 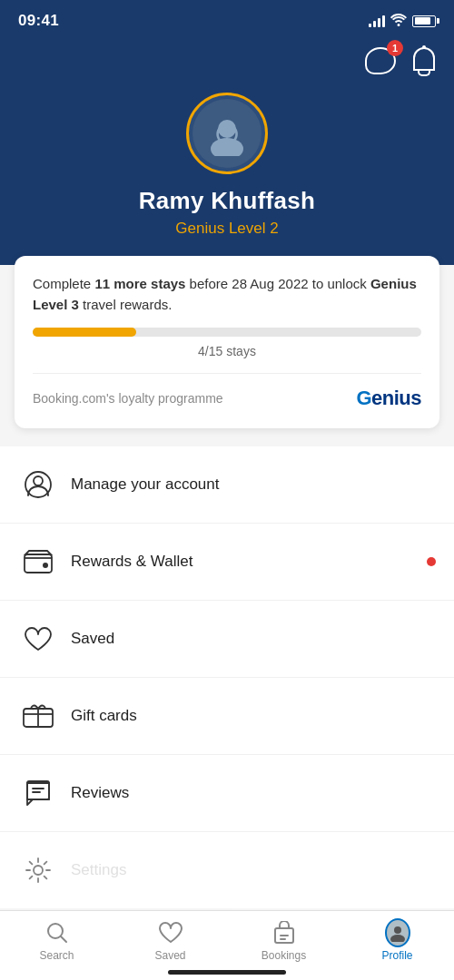 I want to click on rewards-wallet-label: Rewards & Wallet, so click(x=132, y=562).